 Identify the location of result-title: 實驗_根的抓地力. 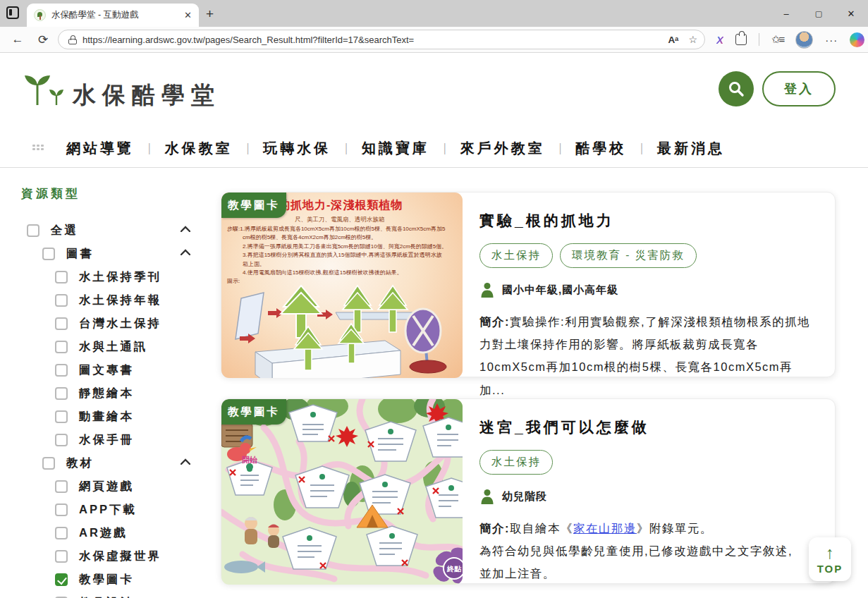
(649, 221).